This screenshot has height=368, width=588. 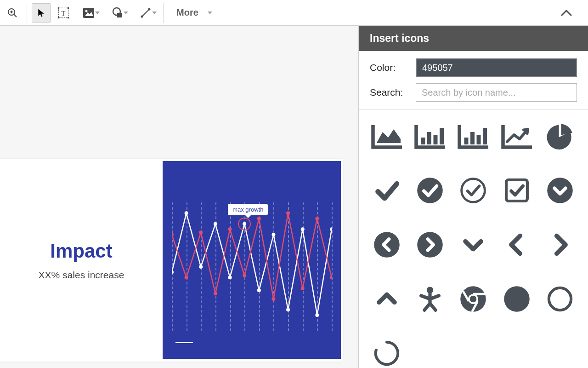 What do you see at coordinates (430, 245) in the screenshot?
I see `chevron-circle-right-icon` at bounding box center [430, 245].